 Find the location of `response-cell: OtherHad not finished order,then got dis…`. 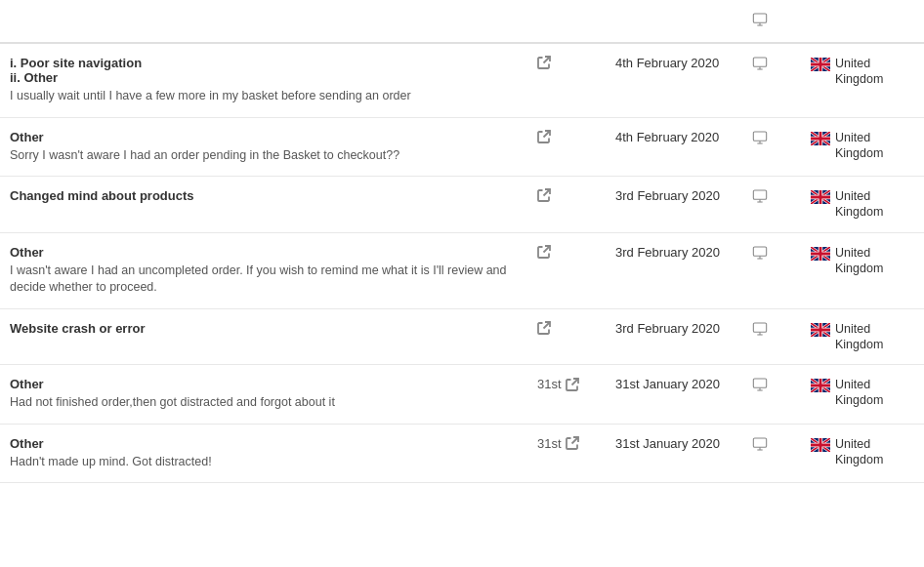

response-cell: OtherHad not finished order,then got dis… is located at coordinates (264, 394).